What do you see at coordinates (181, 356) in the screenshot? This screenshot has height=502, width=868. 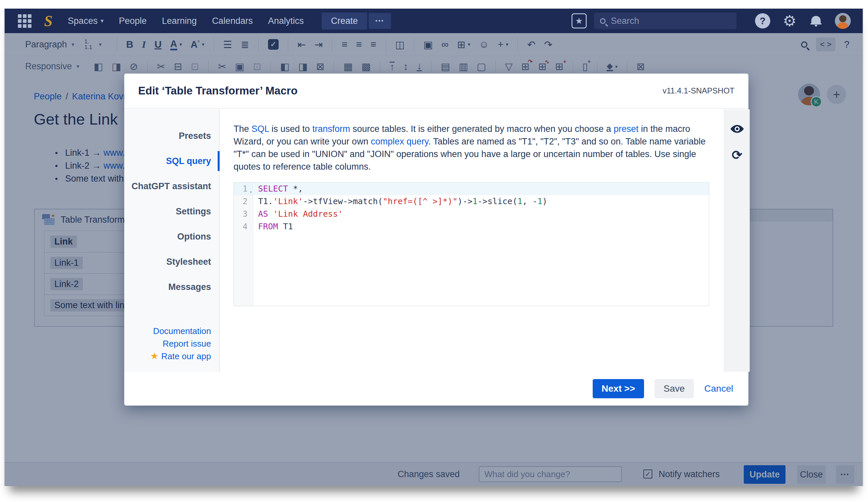 I see `sidebar-link-rate-our-app: ★Rate our app` at bounding box center [181, 356].